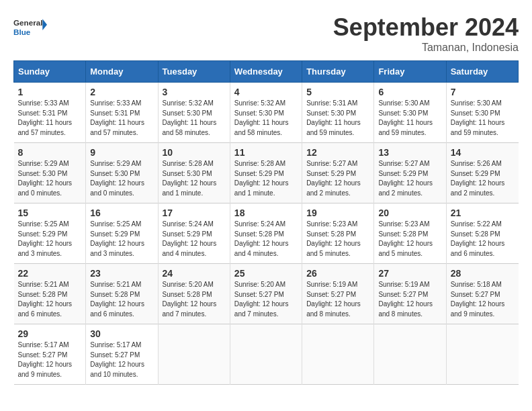  I want to click on day-number: 3, so click(194, 92).